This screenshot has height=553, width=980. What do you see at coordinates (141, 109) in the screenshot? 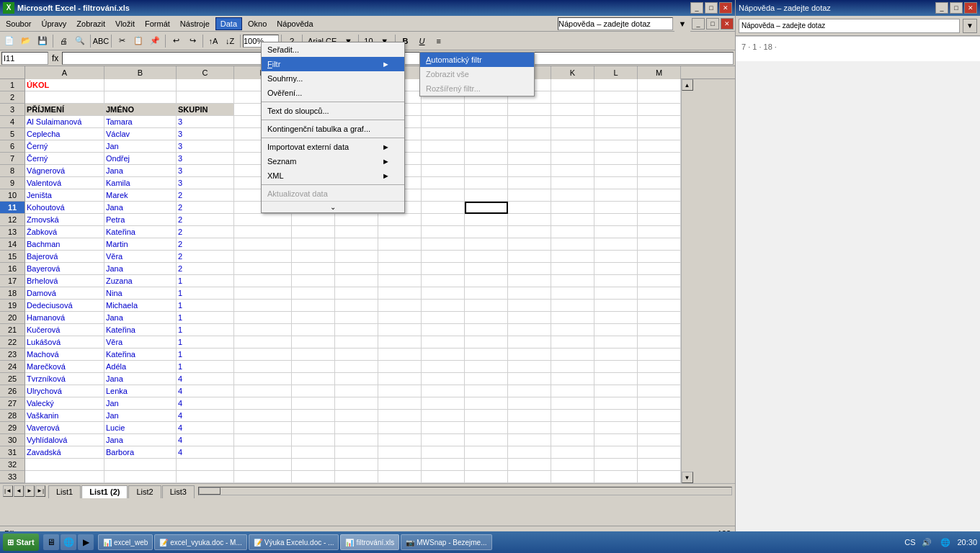
I see `cell-b3: JMÉNO` at bounding box center [141, 109].